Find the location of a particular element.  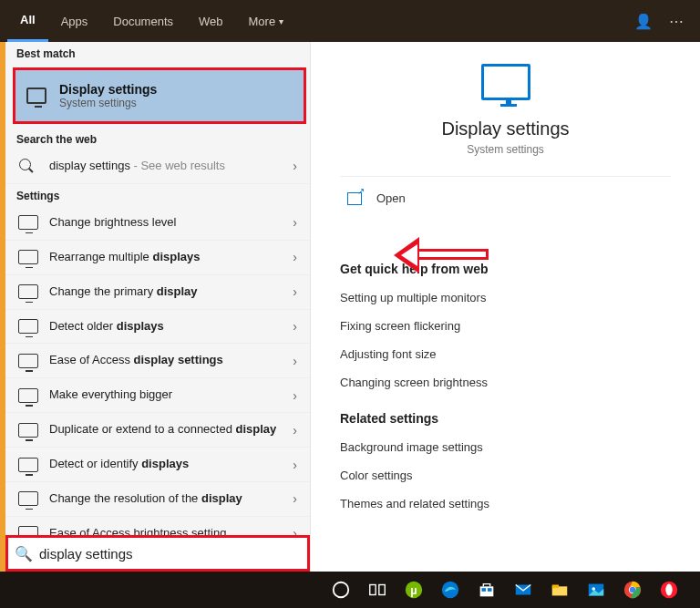

search-icon is located at coordinates (28, 166).